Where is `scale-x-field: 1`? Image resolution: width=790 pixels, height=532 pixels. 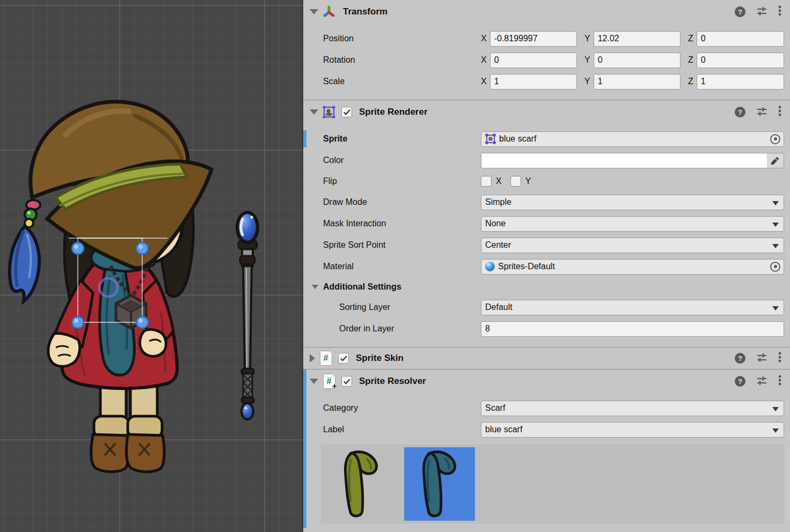
scale-x-field: 1 is located at coordinates (533, 82).